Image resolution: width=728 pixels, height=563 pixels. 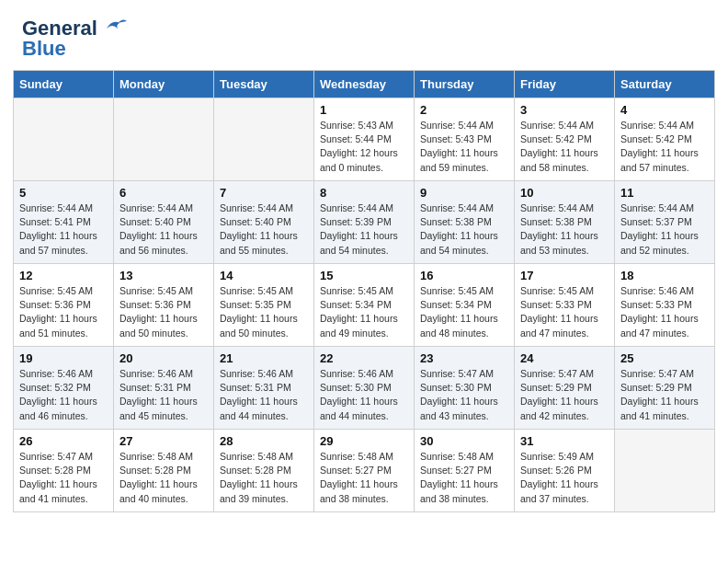 What do you see at coordinates (364, 223) in the screenshot?
I see `week-row-2: 5Sunrise: 5:44 AM Sunset: 5:41 PM Daylig…` at bounding box center [364, 223].